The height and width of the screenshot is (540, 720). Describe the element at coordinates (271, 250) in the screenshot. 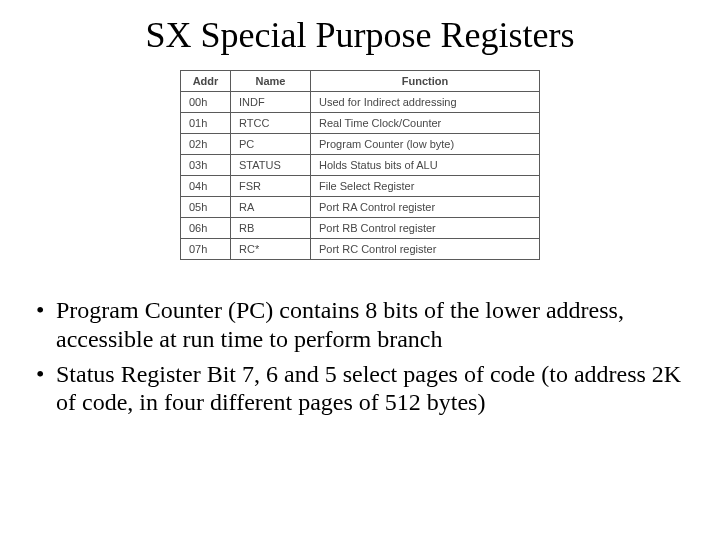

I see `cell-name: RC*` at that location.